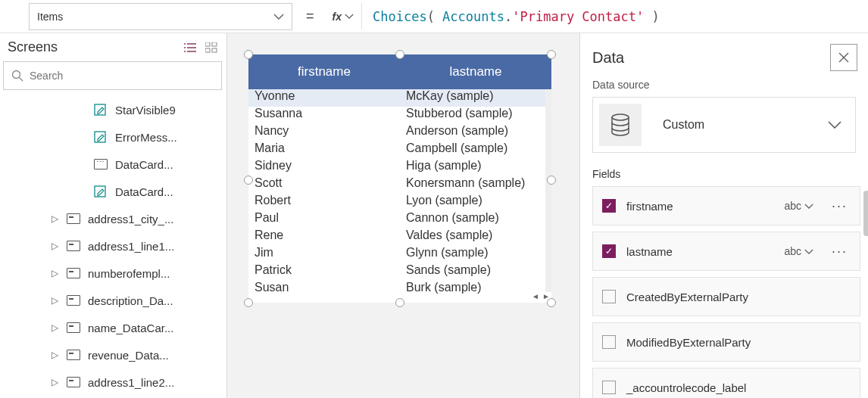  Describe the element at coordinates (344, 17) in the screenshot. I see `fx-button: fx` at that location.